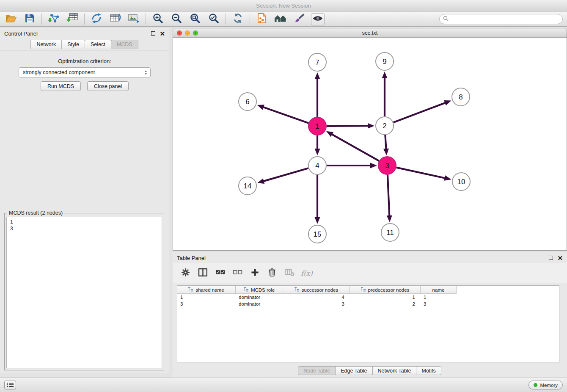 Image resolution: width=567 pixels, height=392 pixels. I want to click on graph-node-9: 9, so click(385, 61).